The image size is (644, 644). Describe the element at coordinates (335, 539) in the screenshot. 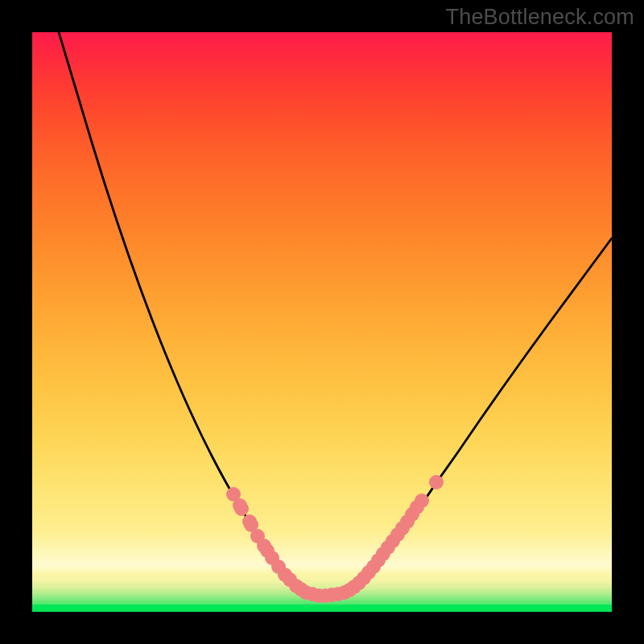

I see `data-markers` at that location.